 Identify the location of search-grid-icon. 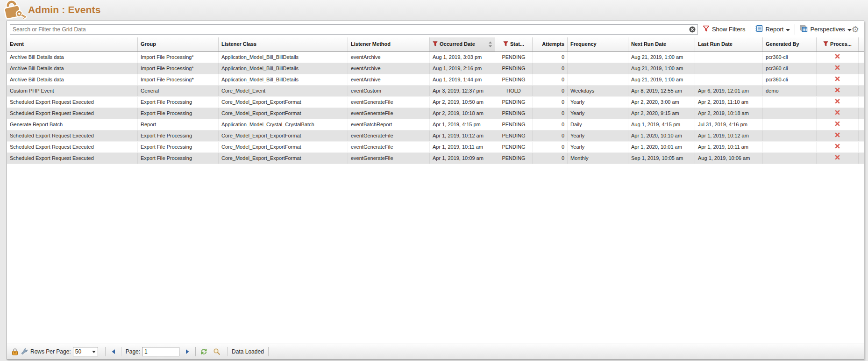
(217, 352).